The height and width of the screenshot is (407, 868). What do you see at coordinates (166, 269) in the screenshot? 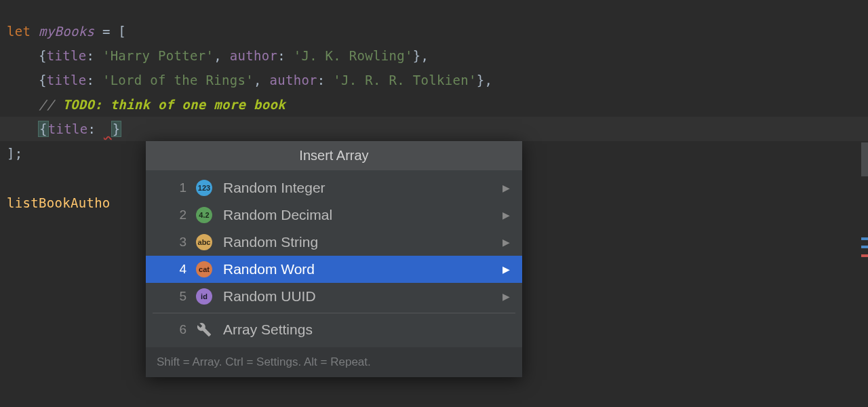
I see `menu-item-number: 4` at bounding box center [166, 269].